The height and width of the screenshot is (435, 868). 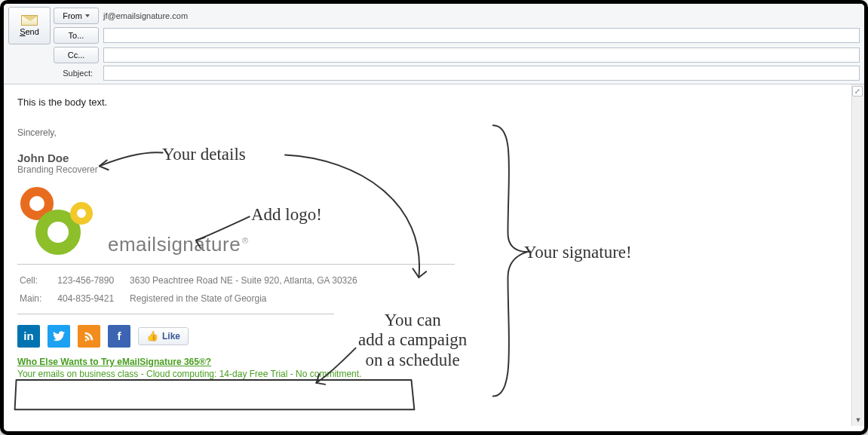 What do you see at coordinates (87, 16) in the screenshot?
I see `chevron-down-icon` at bounding box center [87, 16].